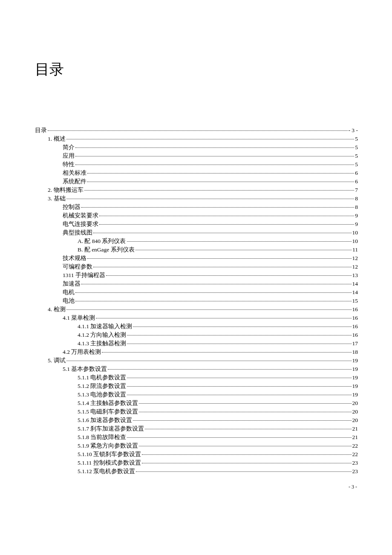  I want to click on toc-entry-label: 3. 基础, so click(57, 199).